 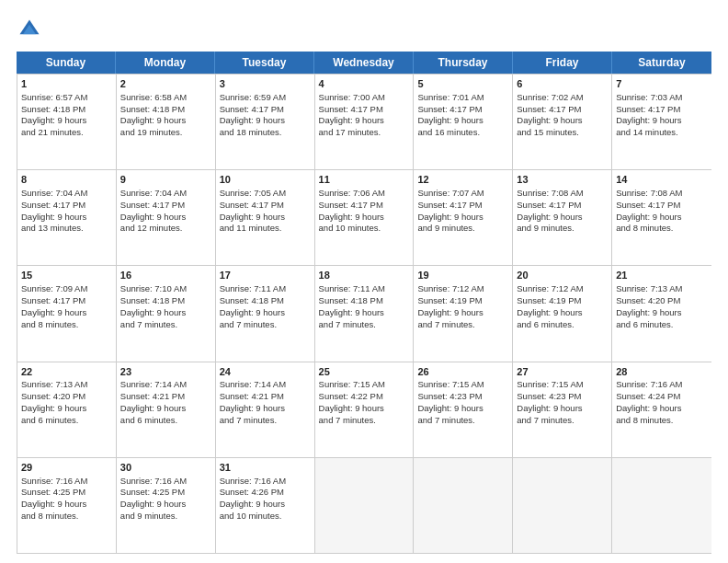 I want to click on day-number: 25, so click(x=364, y=372).